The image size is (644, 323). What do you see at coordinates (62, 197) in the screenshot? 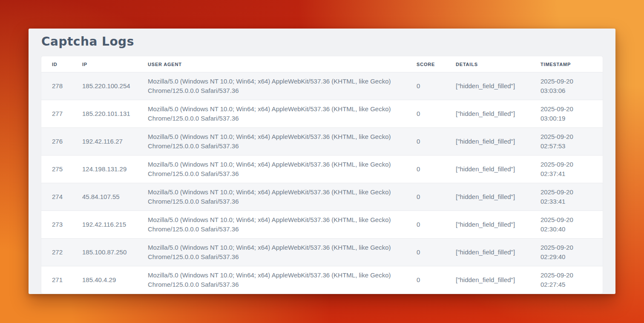
I see `cell-id: 274` at bounding box center [62, 197].